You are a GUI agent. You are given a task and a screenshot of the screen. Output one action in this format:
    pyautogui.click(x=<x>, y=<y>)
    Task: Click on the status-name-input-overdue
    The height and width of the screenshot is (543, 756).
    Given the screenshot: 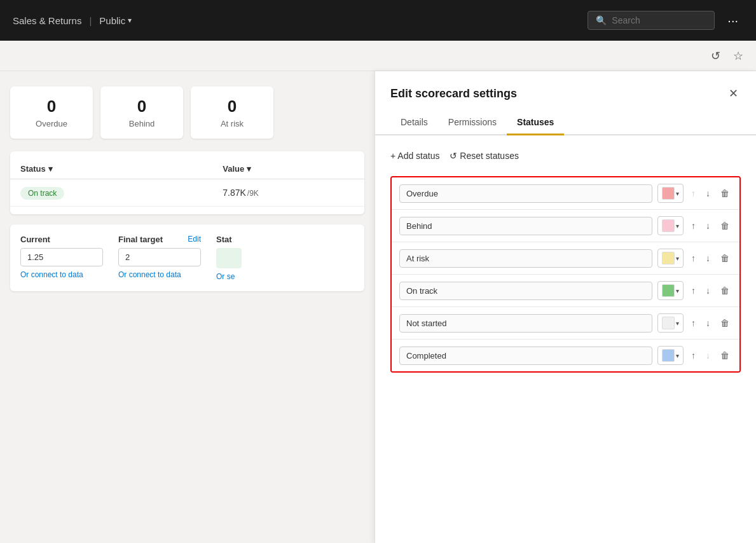 What is the action you would take?
    pyautogui.click(x=526, y=193)
    